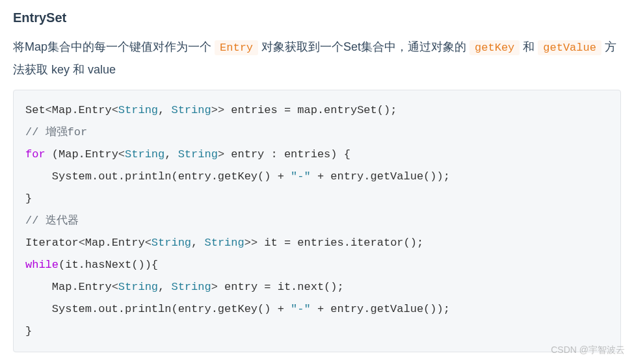 This screenshot has height=364, width=634. I want to click on inline-code-getvalue: getValue, so click(570, 48).